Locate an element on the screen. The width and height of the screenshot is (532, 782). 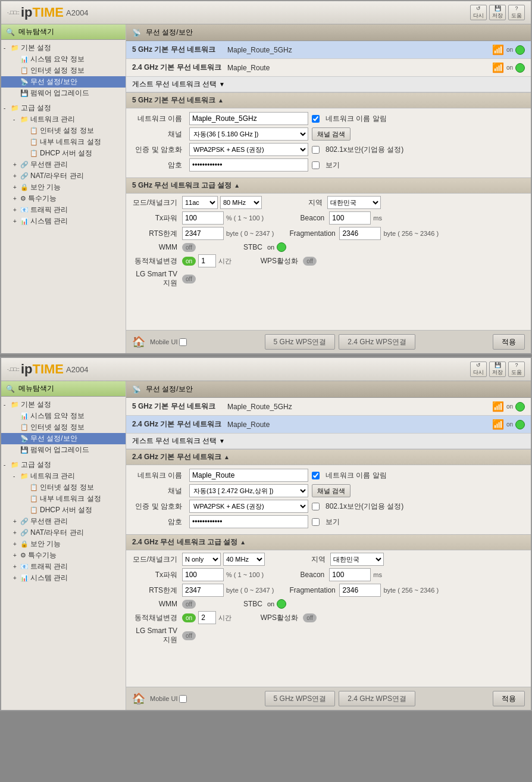
gear-icon: ⚙ is located at coordinates (23, 199).